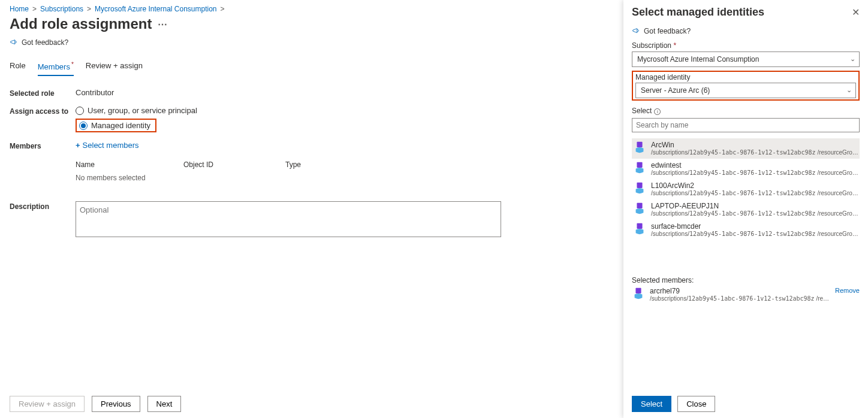  What do you see at coordinates (80, 111) in the screenshot?
I see `radio-icon` at bounding box center [80, 111].